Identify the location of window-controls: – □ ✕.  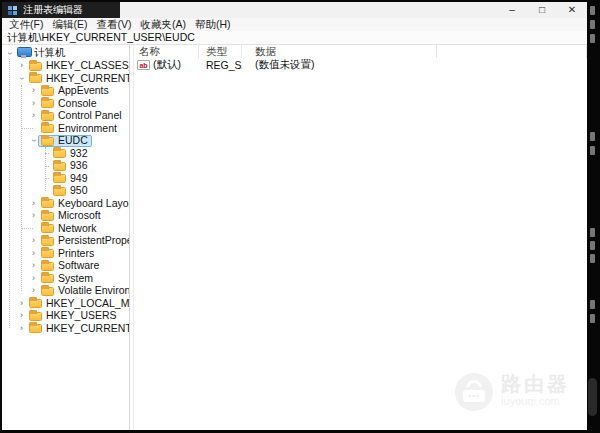
(542, 10).